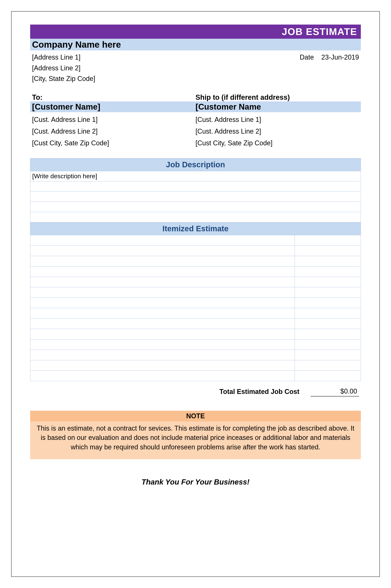 This screenshot has width=391, height=588. Describe the element at coordinates (196, 79) in the screenshot. I see `city-state-zip: [City, State Zip Code]` at that location.